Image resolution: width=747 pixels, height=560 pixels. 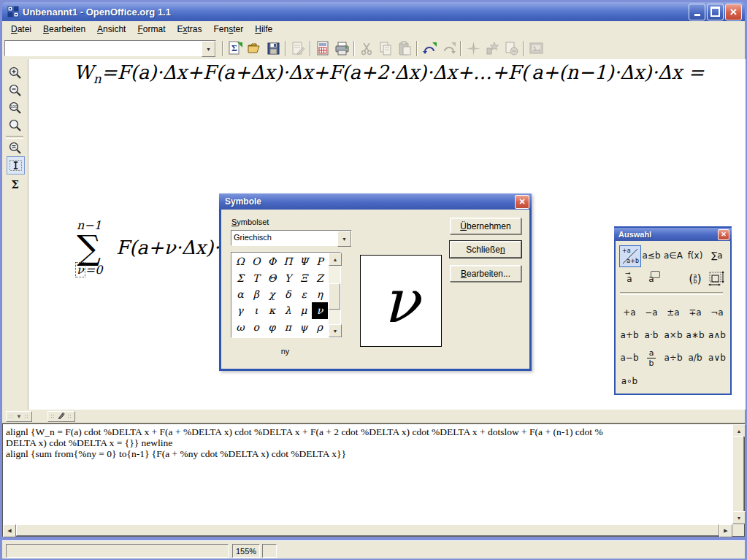 What do you see at coordinates (536, 48) in the screenshot?
I see `gallery-button` at bounding box center [536, 48].